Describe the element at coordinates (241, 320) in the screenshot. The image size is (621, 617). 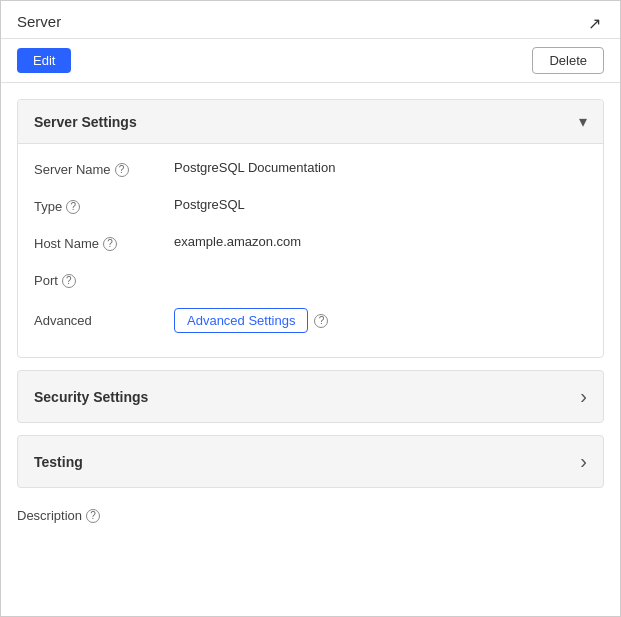
I see `advanced-settings-button: Advanced Settings` at that location.